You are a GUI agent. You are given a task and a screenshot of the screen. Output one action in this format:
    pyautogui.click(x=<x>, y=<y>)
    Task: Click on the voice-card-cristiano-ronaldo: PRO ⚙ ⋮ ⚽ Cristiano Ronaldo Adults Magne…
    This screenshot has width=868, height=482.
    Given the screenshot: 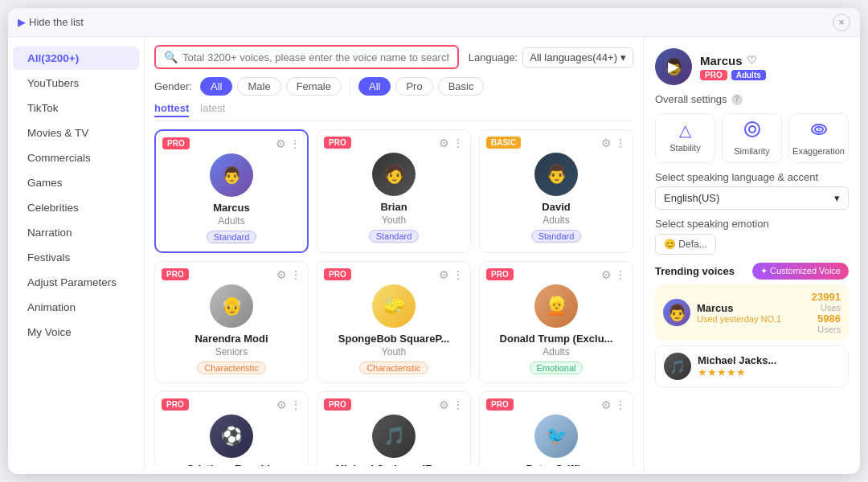 What is the action you would take?
    pyautogui.click(x=231, y=429)
    